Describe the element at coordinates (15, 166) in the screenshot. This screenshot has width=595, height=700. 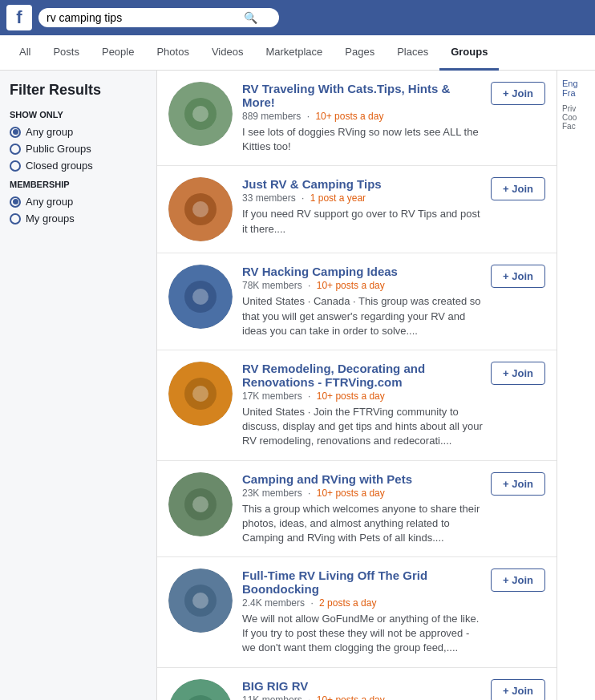
I see `radio-circle-closed` at that location.